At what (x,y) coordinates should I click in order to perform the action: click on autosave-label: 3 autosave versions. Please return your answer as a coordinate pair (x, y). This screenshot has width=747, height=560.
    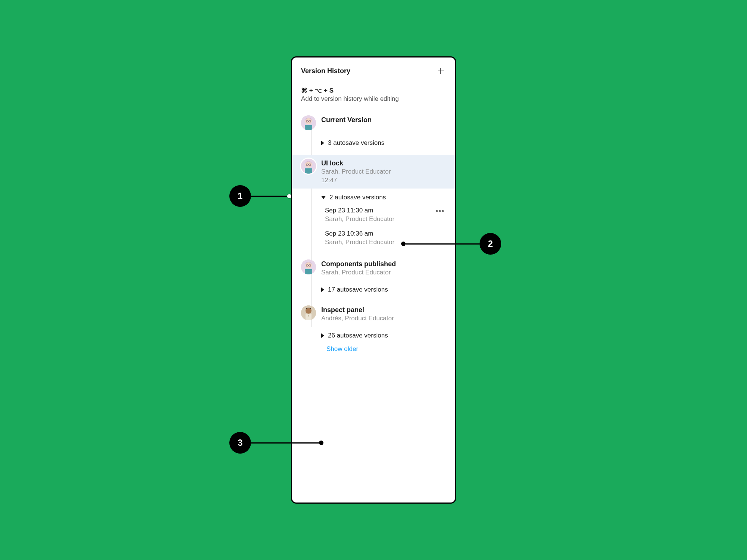
    Looking at the image, I should click on (356, 143).